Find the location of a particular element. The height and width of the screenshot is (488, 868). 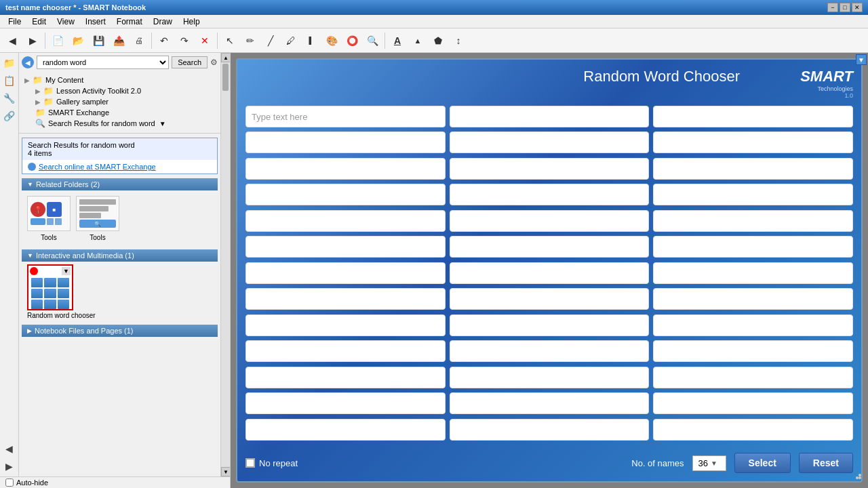

related-folders-header: ▼ Related Folders (2) is located at coordinates (119, 184).